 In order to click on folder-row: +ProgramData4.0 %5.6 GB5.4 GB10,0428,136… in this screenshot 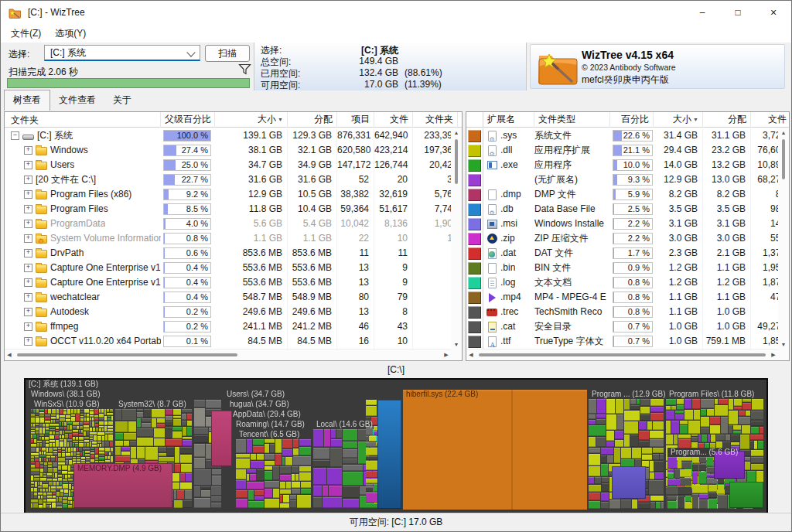, I will do `click(234, 224)`.